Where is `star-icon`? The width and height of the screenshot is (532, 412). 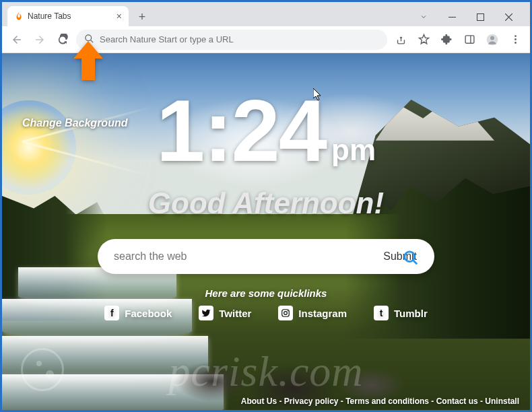
star-icon is located at coordinates (424, 40).